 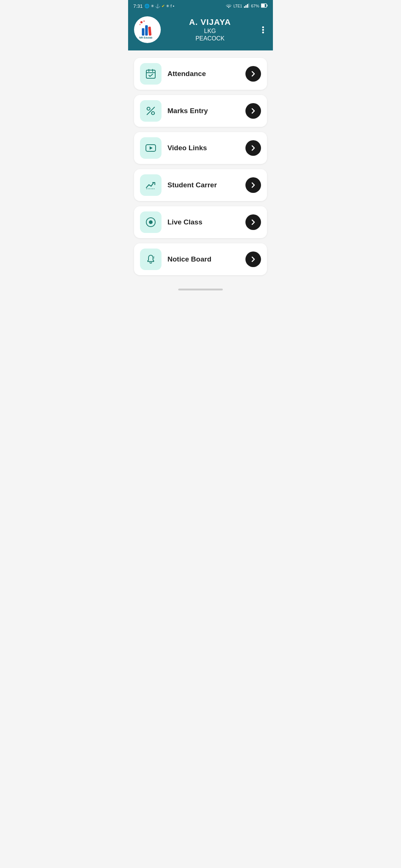 What do you see at coordinates (253, 111) in the screenshot?
I see `marks-entry-arrow` at bounding box center [253, 111].